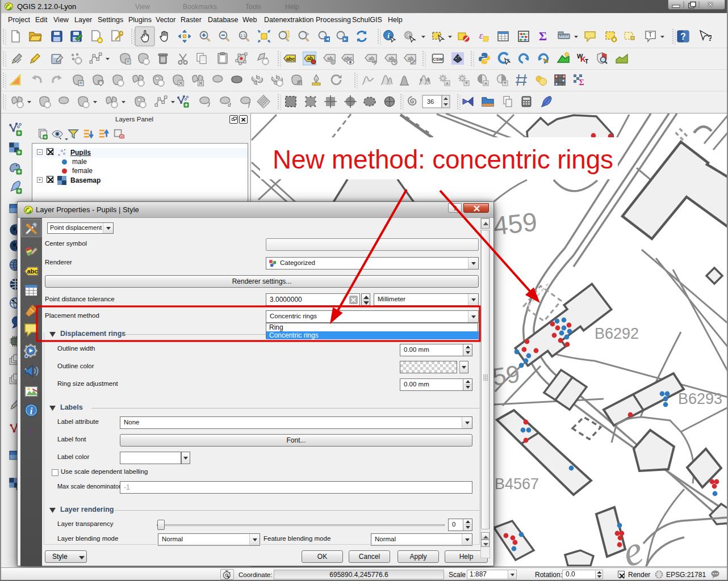 The height and width of the screenshot is (581, 728). I want to click on svg-text: 459, so click(515, 224).